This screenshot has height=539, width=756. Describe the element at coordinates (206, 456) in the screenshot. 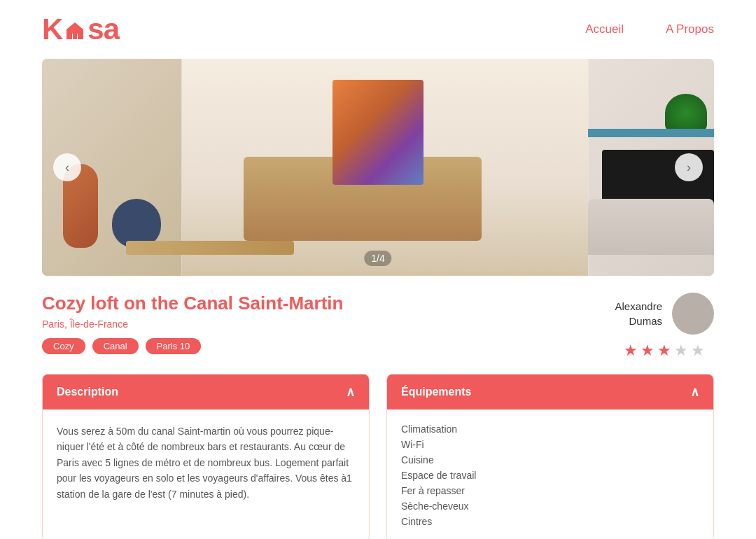

I see `description-panel: Description ∧ Vous serez à 50m du canal …` at that location.